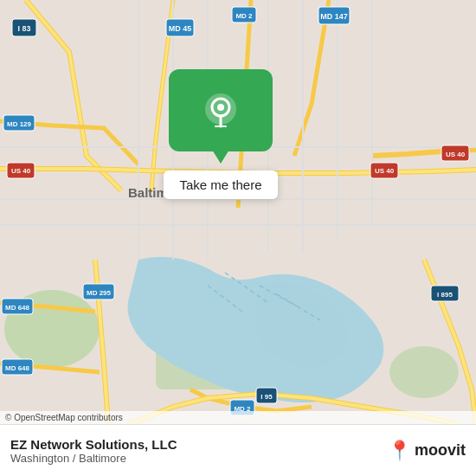 This screenshot has width=476, height=476. Describe the element at coordinates (195, 451) in the screenshot. I see `info-text: EZ Network Solutions, LLC Washington / B…` at that location.